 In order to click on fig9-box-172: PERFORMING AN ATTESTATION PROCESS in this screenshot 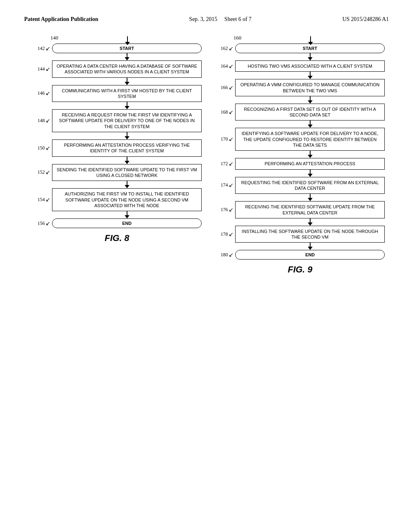, I will do `click(310, 164)`.